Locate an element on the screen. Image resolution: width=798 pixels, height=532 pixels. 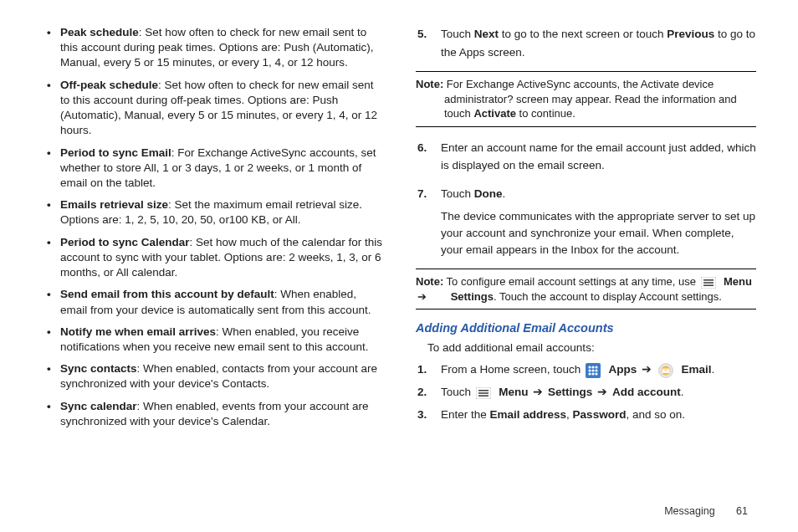
step-6: 6. Enter an account name for the email a… is located at coordinates (599, 157).